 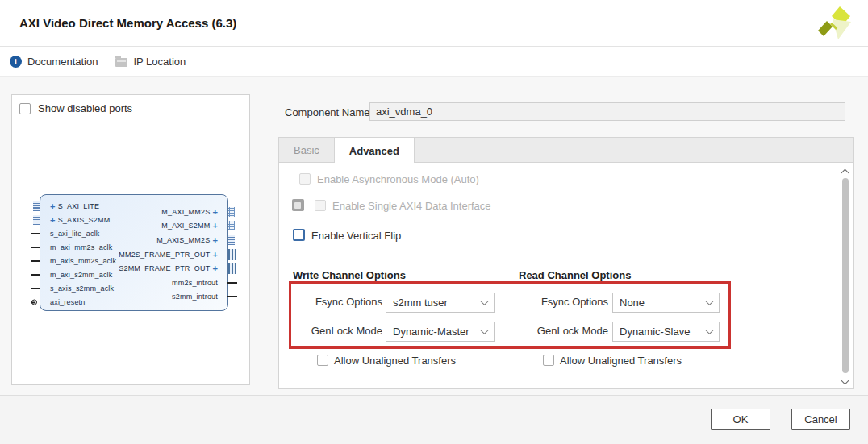 I want to click on read-genlock-select: Dynamic-Slave, so click(x=666, y=332).